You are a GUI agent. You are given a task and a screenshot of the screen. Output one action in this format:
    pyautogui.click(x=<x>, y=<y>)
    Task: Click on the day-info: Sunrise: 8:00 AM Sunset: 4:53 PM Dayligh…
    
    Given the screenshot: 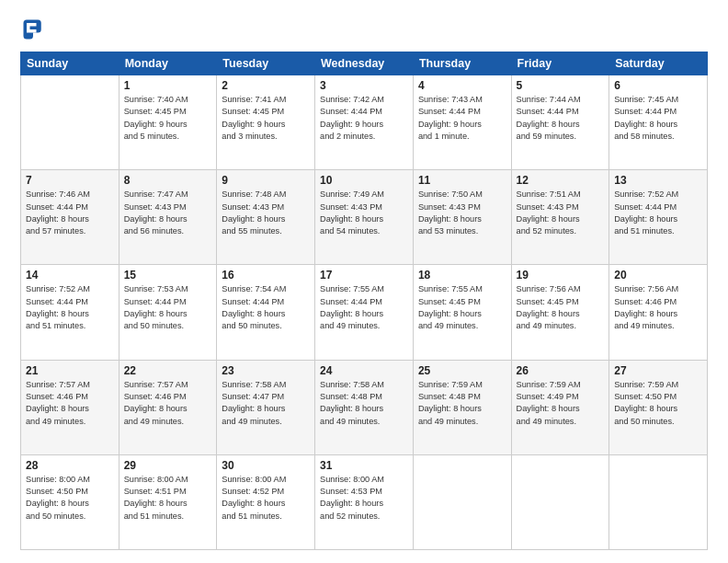 What is the action you would take?
    pyautogui.click(x=364, y=499)
    